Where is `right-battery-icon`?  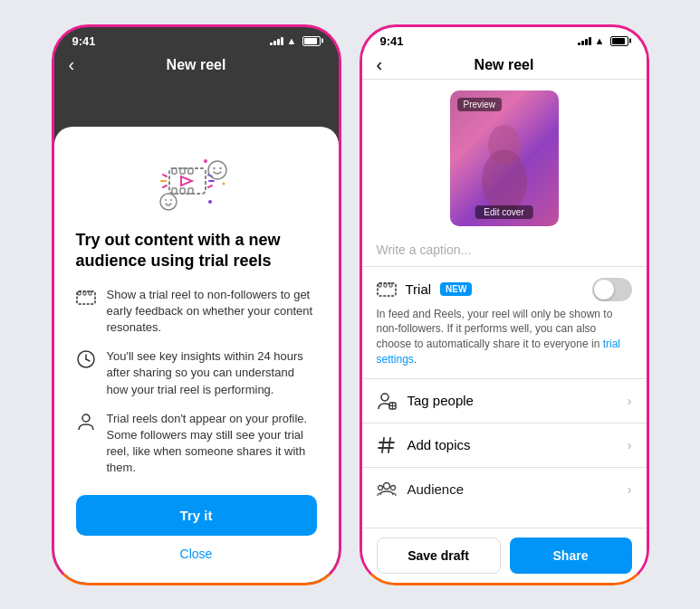
right-battery-icon is located at coordinates (619, 42).